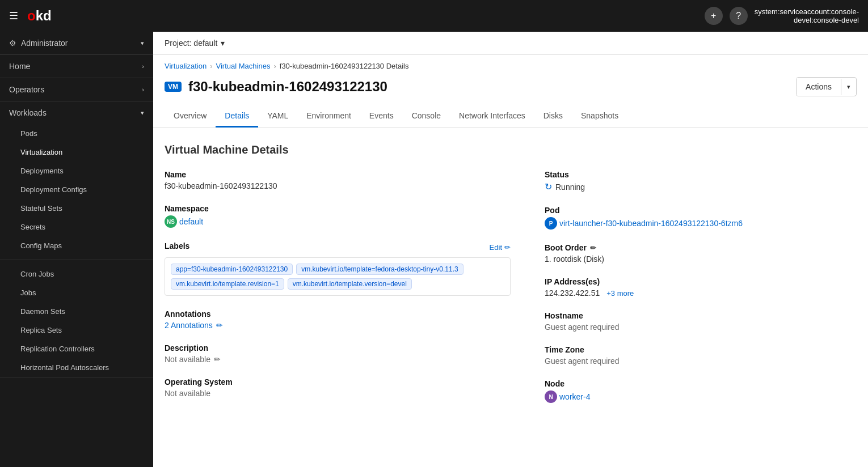 This screenshot has height=467, width=868. What do you see at coordinates (77, 134) in the screenshot?
I see `sidebar-item-pods: Pods` at bounding box center [77, 134].